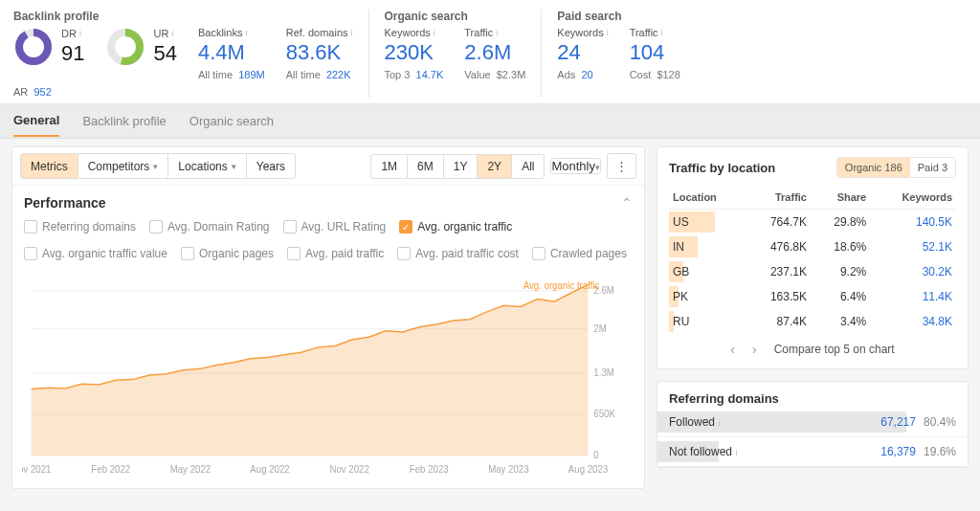  What do you see at coordinates (778, 197) in the screenshot?
I see `col-traffic: Traffic` at bounding box center [778, 197].